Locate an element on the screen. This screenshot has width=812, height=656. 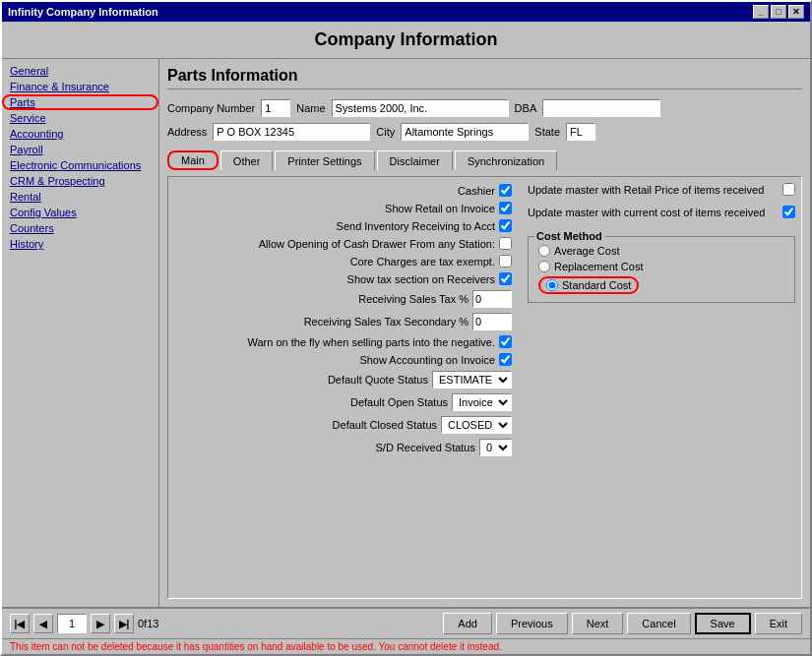
show-retail-checkbox is located at coordinates (506, 209).